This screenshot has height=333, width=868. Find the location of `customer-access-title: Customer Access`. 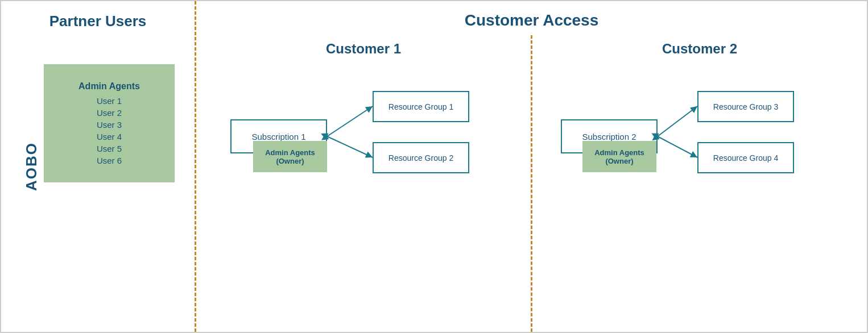

customer-access-title: Customer Access is located at coordinates (531, 18).